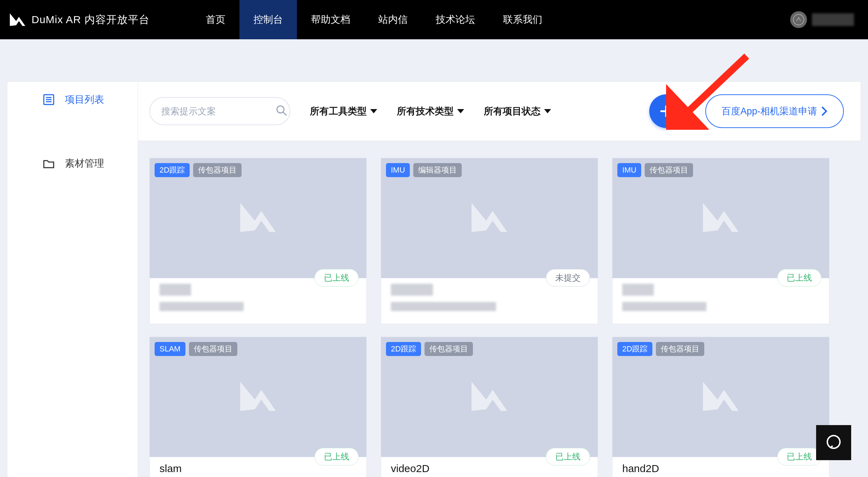  What do you see at coordinates (49, 100) in the screenshot?
I see `list-icon` at bounding box center [49, 100].